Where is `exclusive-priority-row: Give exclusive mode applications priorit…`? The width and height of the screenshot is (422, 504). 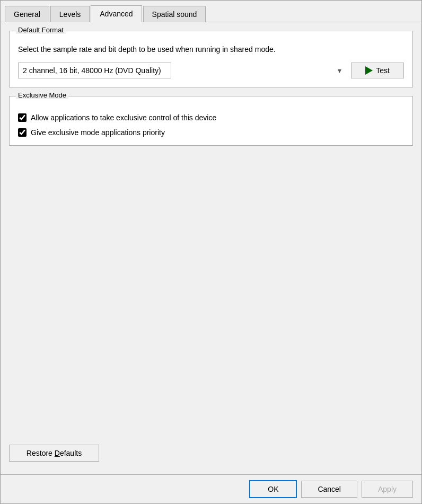
exclusive-priority-row: Give exclusive mode applications priorit… is located at coordinates (211, 132).